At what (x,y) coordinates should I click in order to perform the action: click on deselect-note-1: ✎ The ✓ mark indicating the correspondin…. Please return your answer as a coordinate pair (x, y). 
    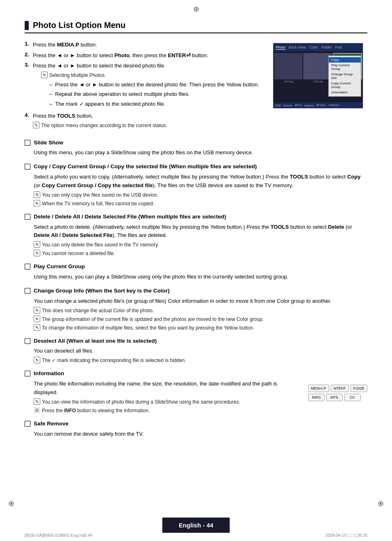
    Looking at the image, I should click on (201, 360).